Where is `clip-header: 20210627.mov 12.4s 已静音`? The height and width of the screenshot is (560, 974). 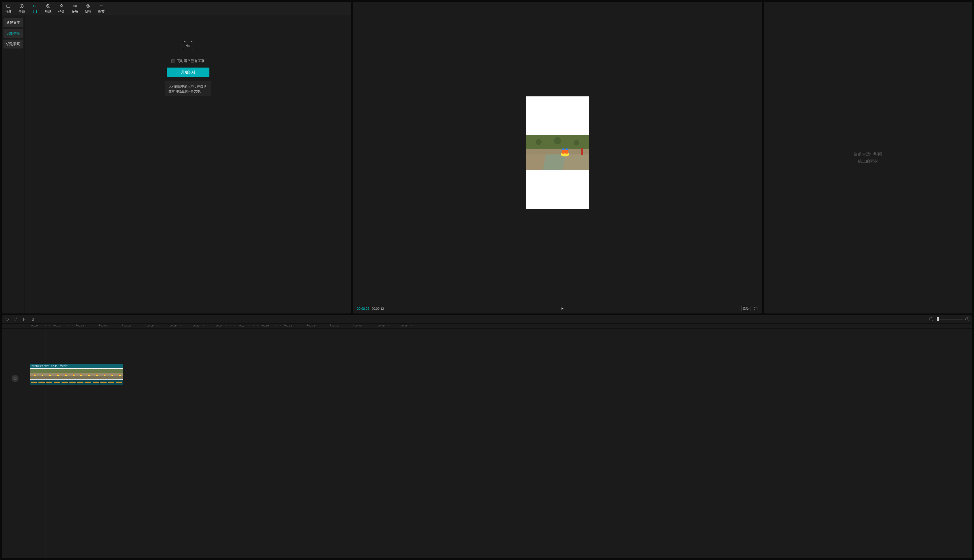
clip-header: 20210627.mov 12.4s 已静音 is located at coordinates (77, 366).